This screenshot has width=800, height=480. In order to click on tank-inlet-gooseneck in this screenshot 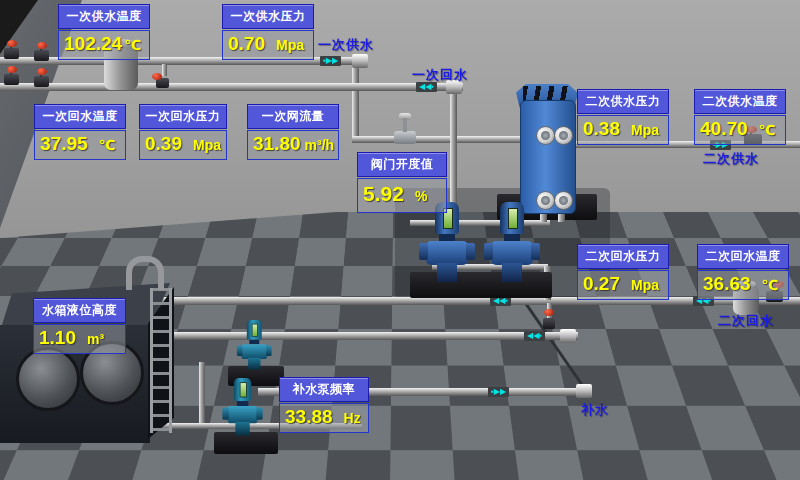, I will do `click(145, 273)`.